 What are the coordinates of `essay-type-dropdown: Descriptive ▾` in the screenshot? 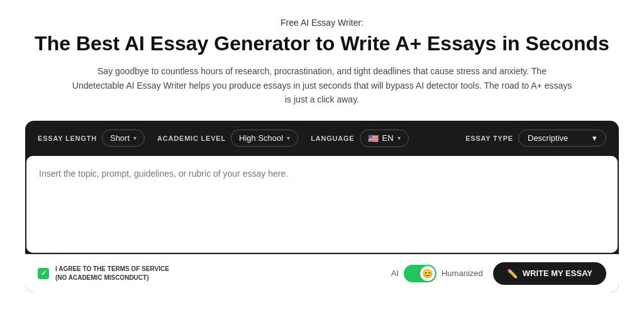 It's located at (562, 138).